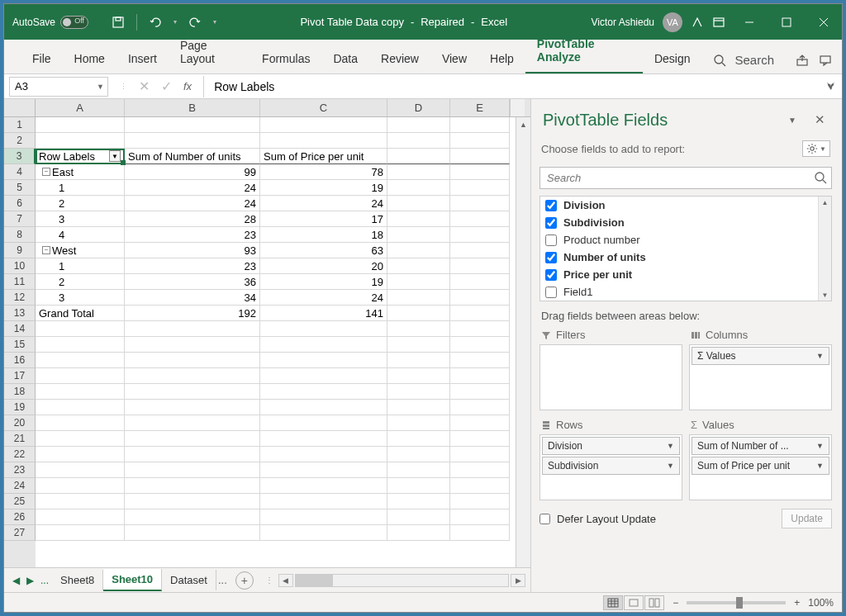  Describe the element at coordinates (192, 471) in the screenshot. I see `cell-B23` at that location.